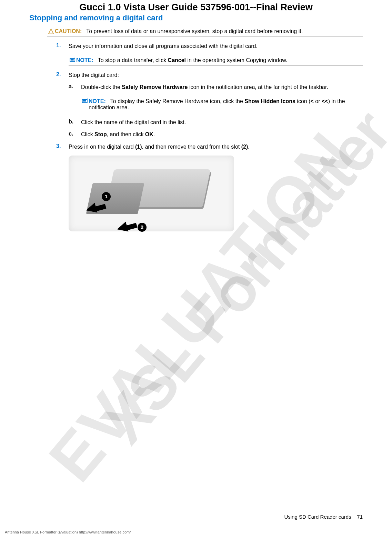  What do you see at coordinates (312, 101) in the screenshot?
I see `note-bold: <` at bounding box center [312, 101].